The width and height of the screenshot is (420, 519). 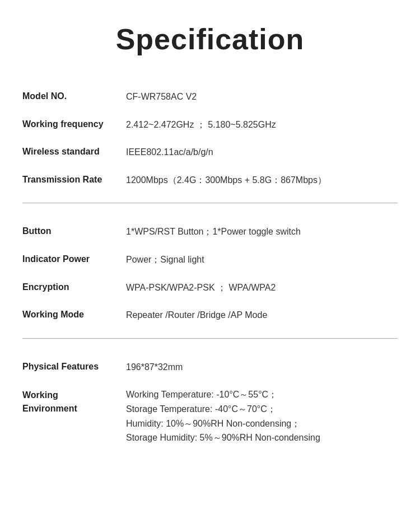 What do you see at coordinates (210, 152) in the screenshot?
I see `row-wireless-standard: Wireless standard IEEE802.11ac/a/b/g/n` at bounding box center [210, 152].